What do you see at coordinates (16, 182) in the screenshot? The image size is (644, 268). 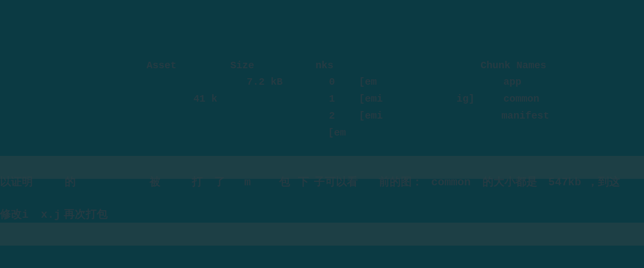 I see `ghost-text: 以证明` at bounding box center [16, 182].